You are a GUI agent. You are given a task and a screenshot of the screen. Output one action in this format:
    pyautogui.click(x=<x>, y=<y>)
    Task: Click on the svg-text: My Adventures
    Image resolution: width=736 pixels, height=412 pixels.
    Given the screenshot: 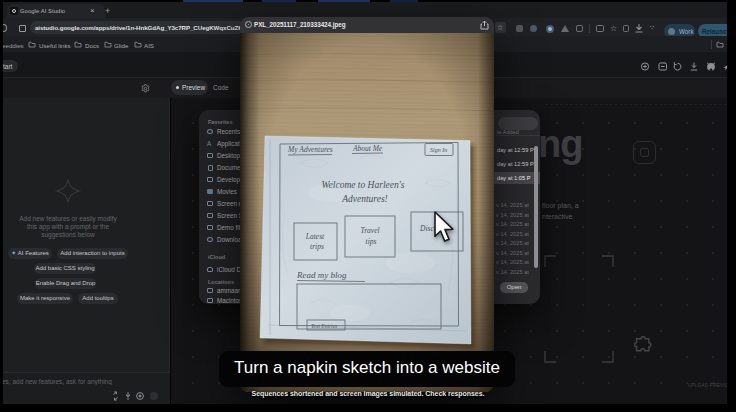 What is the action you would take?
    pyautogui.click(x=310, y=150)
    